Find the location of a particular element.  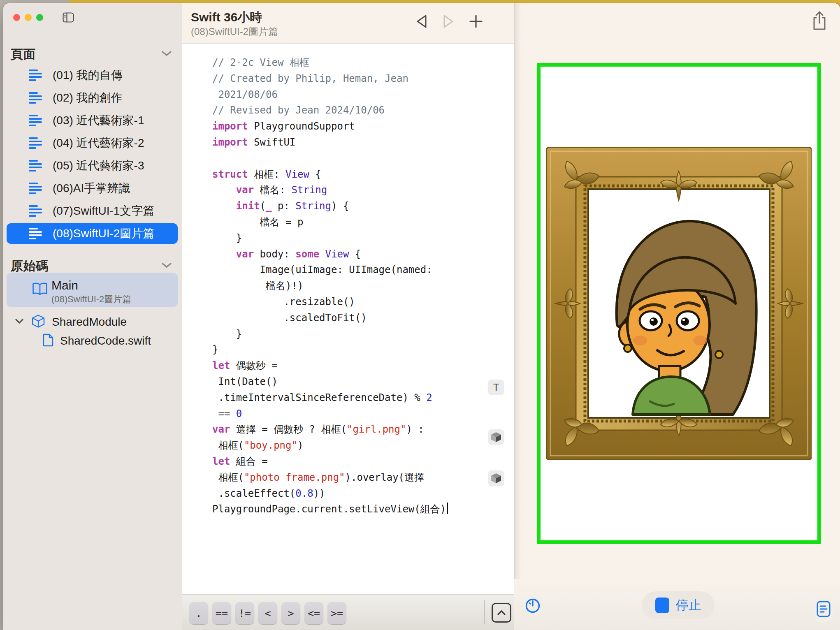

shortcut-key-<: < is located at coordinates (268, 613).